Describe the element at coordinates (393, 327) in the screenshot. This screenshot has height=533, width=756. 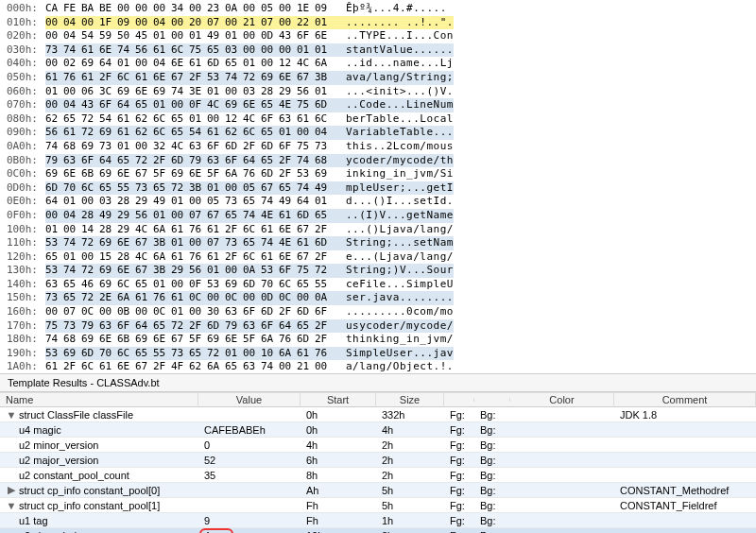
I see `ascii-text: usycoder/mycode/` at that location.